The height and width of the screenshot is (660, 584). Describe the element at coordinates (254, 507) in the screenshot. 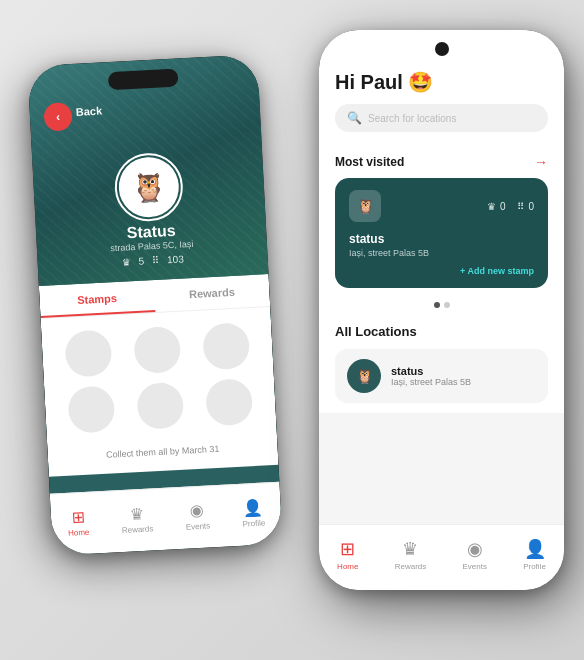

I see `profile-icon: 👤` at that location.